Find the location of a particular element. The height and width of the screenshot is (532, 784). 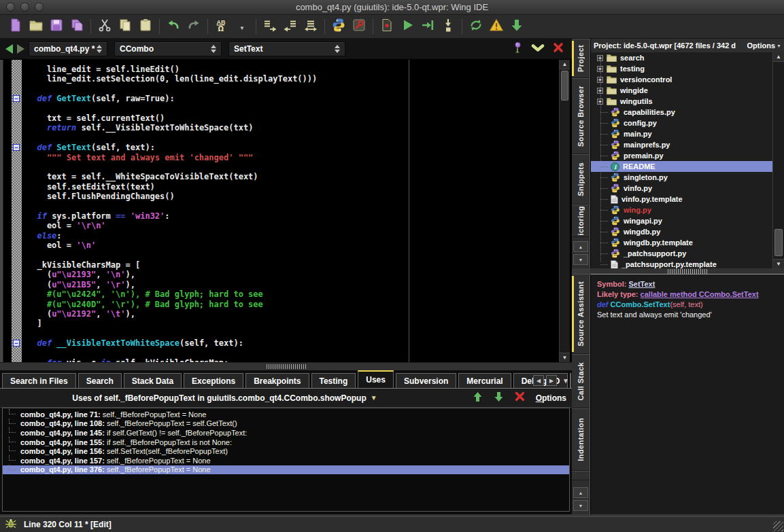

close-icon is located at coordinates (558, 49).